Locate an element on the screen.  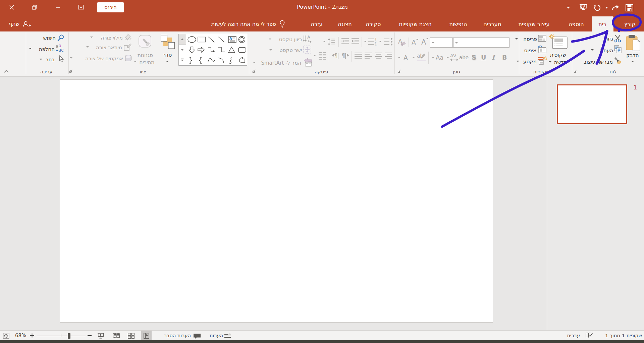
copy-button: העתק is located at coordinates (604, 50).